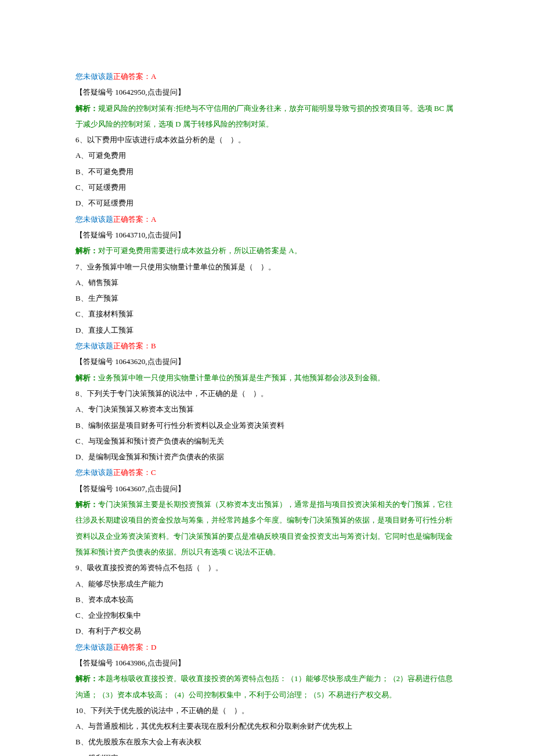 The width and height of the screenshot is (534, 756). What do you see at coordinates (267, 314) in the screenshot?
I see `option-text: C、直接材料预算` at bounding box center [267, 314].